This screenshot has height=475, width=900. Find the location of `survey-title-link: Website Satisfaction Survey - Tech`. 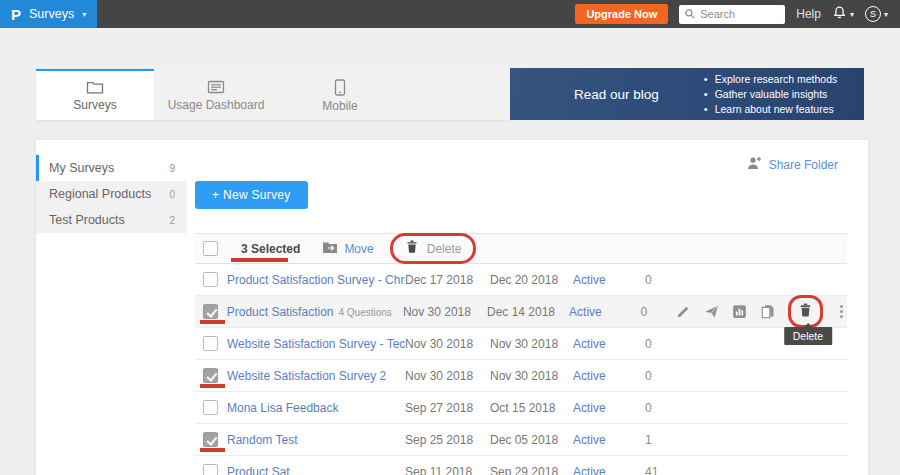

survey-title-link: Website Satisfaction Survey - Tech is located at coordinates (316, 344).